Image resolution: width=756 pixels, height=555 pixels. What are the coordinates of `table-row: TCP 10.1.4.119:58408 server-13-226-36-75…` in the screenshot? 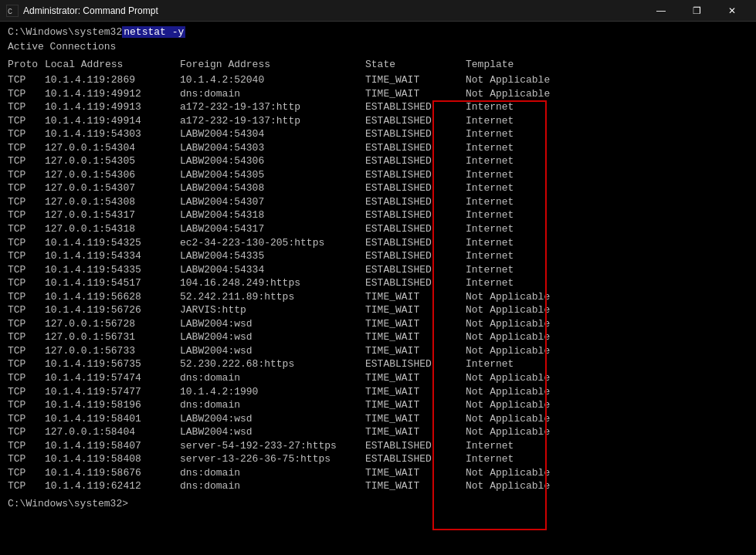 It's located at (378, 459).